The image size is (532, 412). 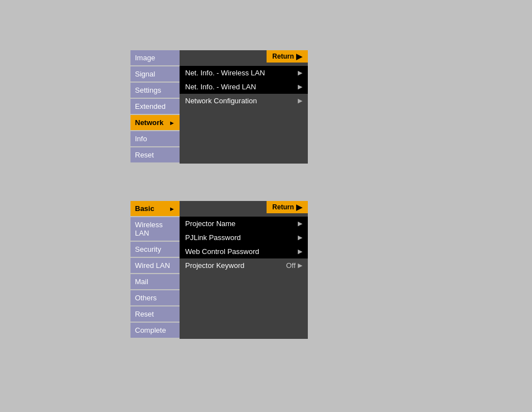 What do you see at coordinates (149, 123) in the screenshot?
I see `sidebar-item-network-label: Network` at bounding box center [149, 123].